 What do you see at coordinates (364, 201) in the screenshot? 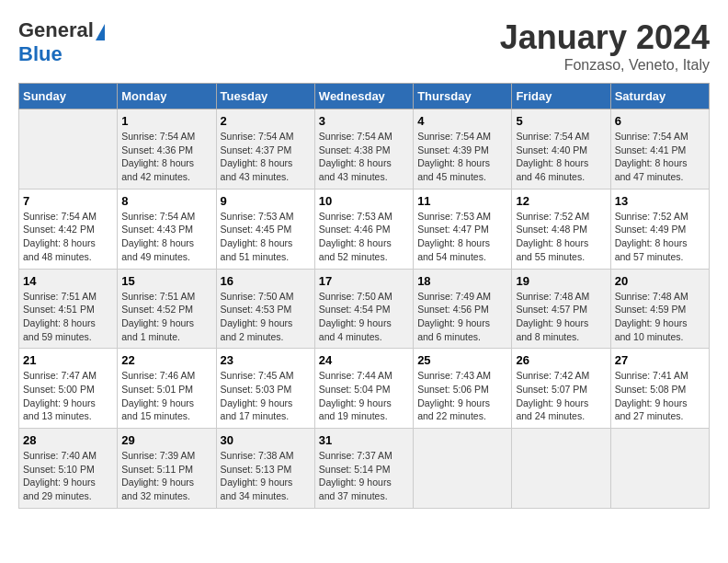
I see `day-number: 10` at bounding box center [364, 201].